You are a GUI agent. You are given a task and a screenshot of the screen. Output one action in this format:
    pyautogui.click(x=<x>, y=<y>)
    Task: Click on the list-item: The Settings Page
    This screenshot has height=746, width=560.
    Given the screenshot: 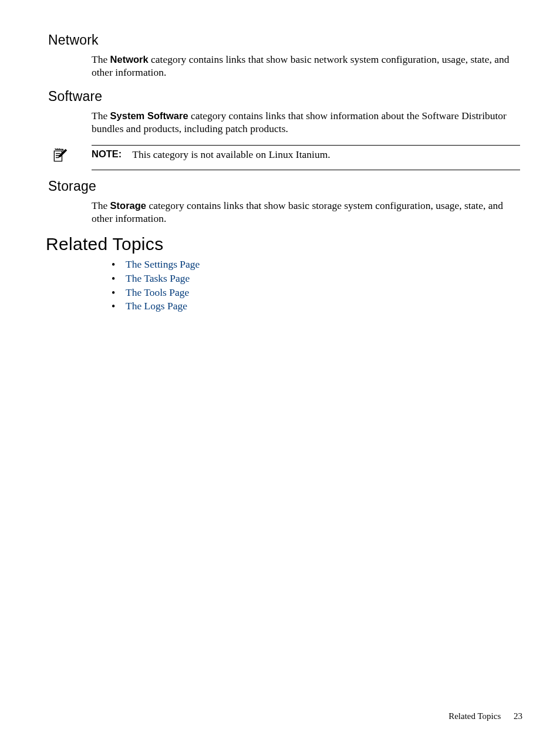 What is the action you would take?
    pyautogui.click(x=316, y=265)
    